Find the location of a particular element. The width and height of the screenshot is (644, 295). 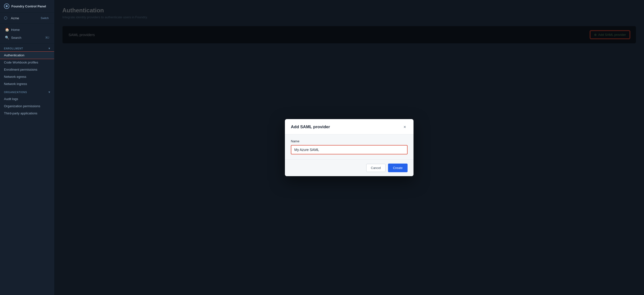

sidebar: Foundry Control Panel ⬡ Acme Switch 🏠 Ho… is located at coordinates (27, 147).